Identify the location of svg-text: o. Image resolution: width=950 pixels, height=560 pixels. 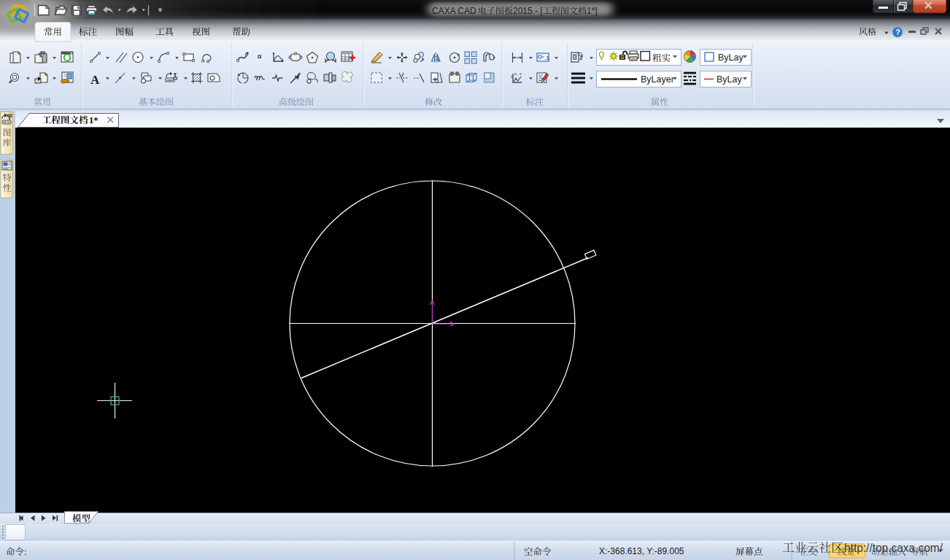
(516, 74).